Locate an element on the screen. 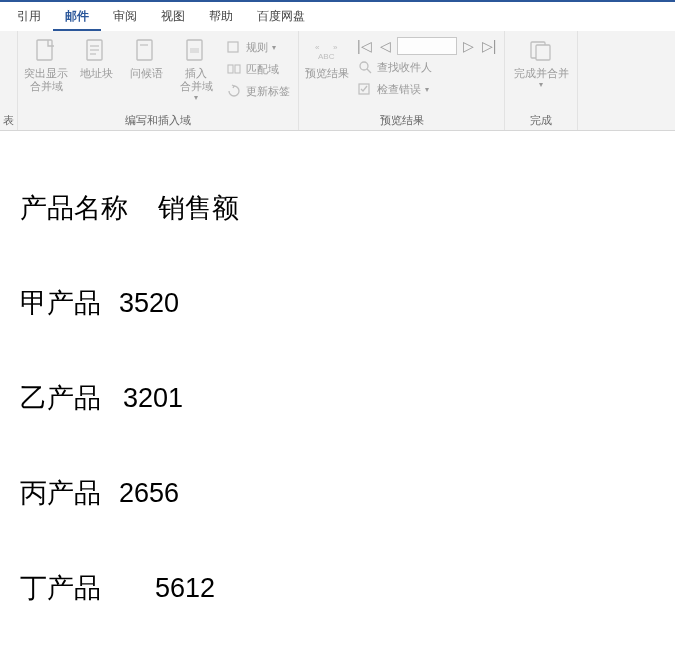  group-label-table: 表 is located at coordinates (8, 120).